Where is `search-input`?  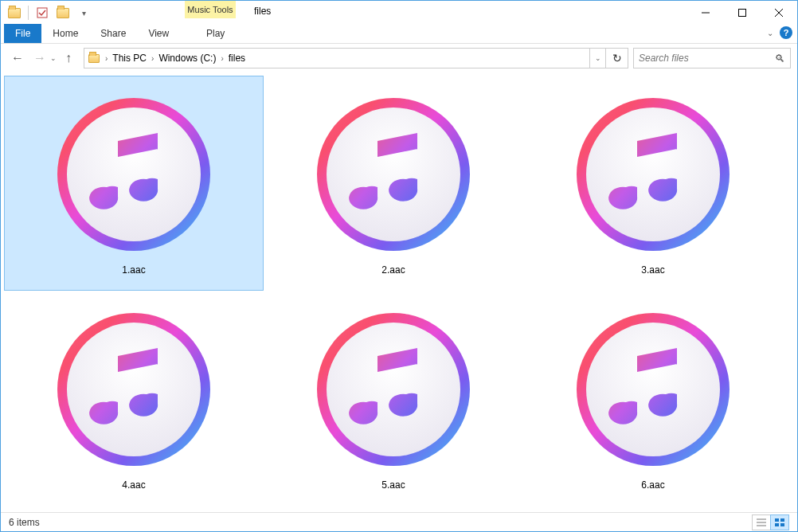 search-input is located at coordinates (707, 58).